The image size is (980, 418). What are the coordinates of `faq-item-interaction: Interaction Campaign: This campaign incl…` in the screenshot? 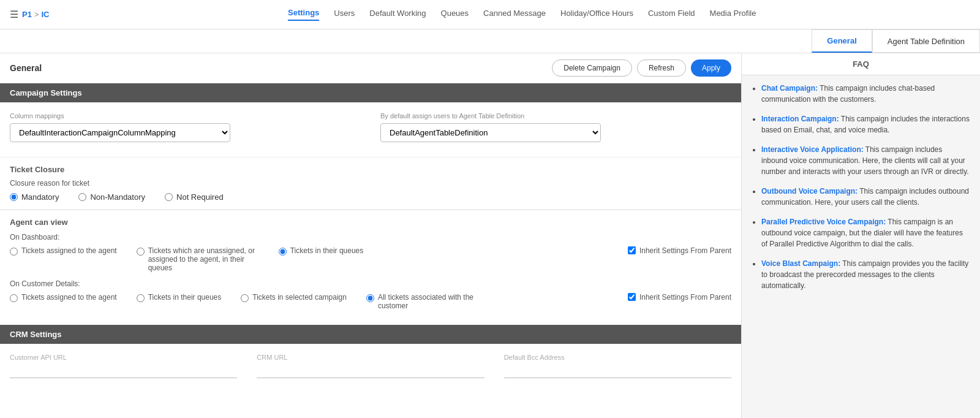 It's located at (866, 124).